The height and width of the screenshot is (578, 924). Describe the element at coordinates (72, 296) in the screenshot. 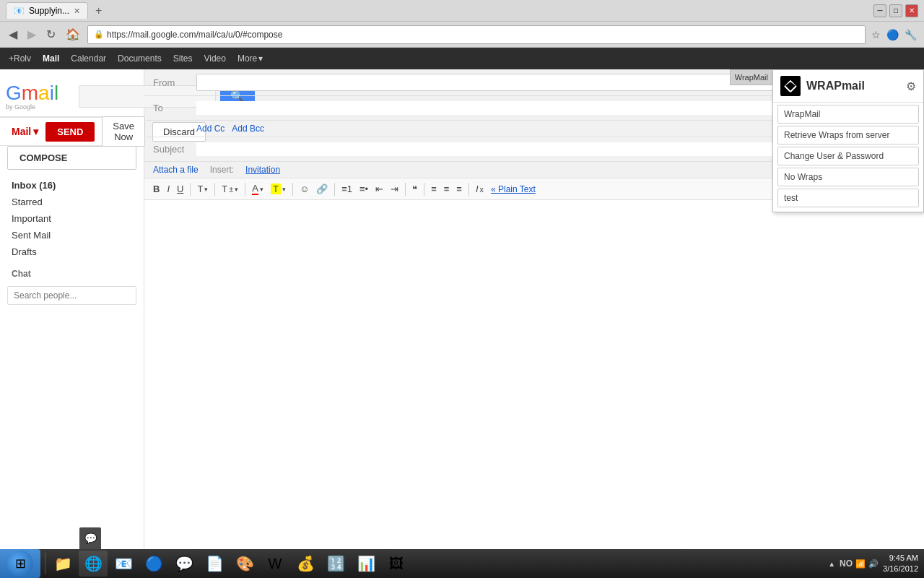

I see `chat-search-input` at that location.